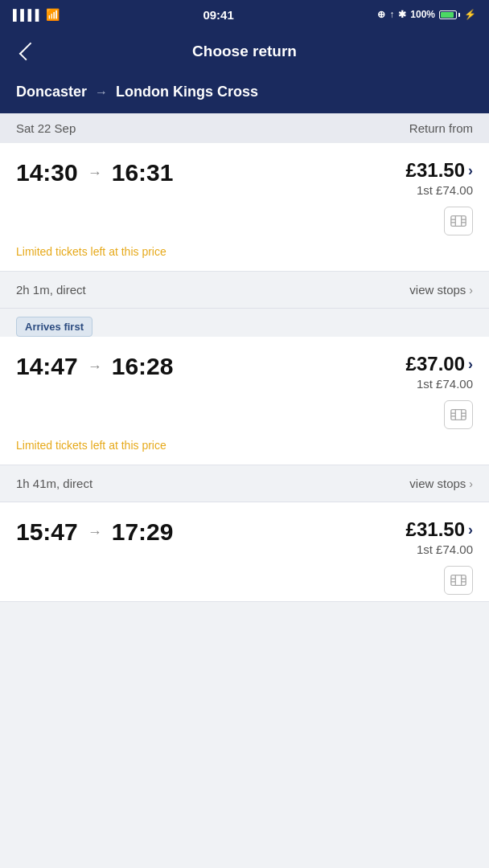 This screenshot has height=868, width=489. Describe the element at coordinates (95, 174) in the screenshot. I see `time-arrow-1: →` at that location.